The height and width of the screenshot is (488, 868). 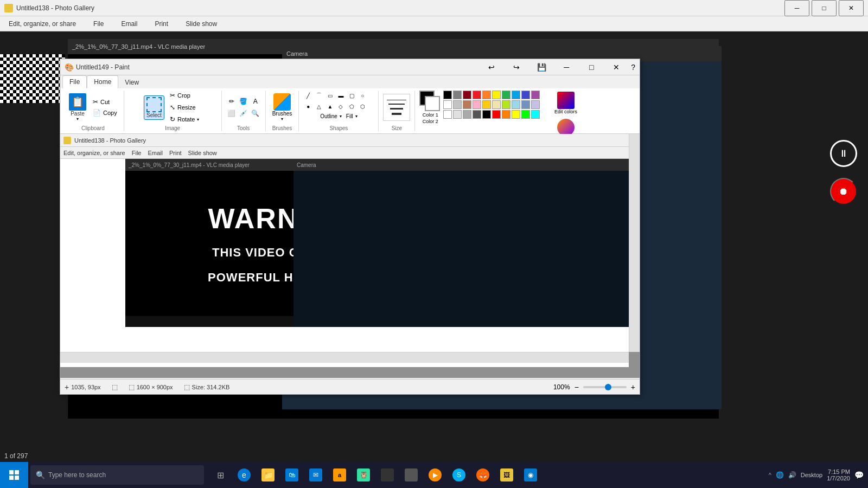 I want to click on swatch-white2, so click(x=448, y=114).